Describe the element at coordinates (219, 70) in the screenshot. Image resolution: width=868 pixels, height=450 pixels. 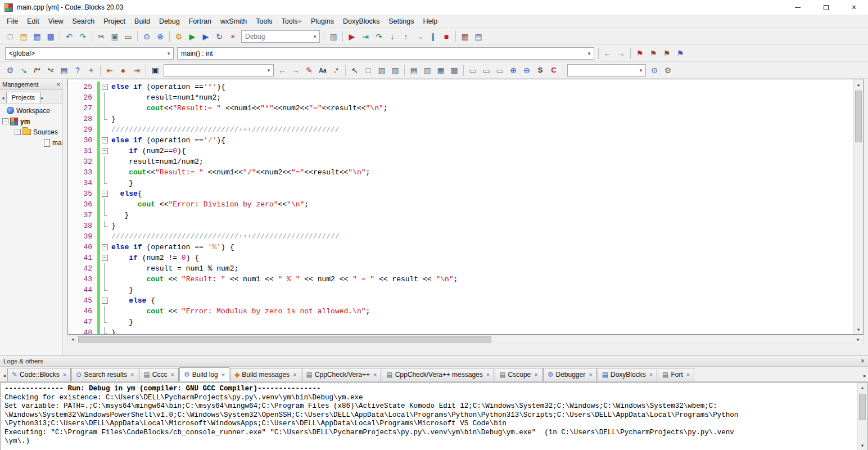
I see `incsearch-input: ▾` at that location.